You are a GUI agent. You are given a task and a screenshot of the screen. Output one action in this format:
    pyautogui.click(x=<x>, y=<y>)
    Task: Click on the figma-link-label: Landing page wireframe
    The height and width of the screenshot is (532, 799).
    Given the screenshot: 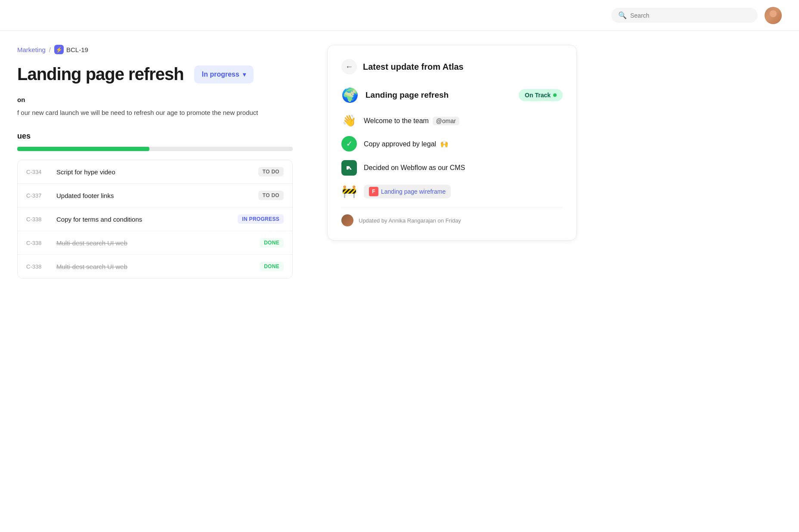 What is the action you would take?
    pyautogui.click(x=413, y=192)
    